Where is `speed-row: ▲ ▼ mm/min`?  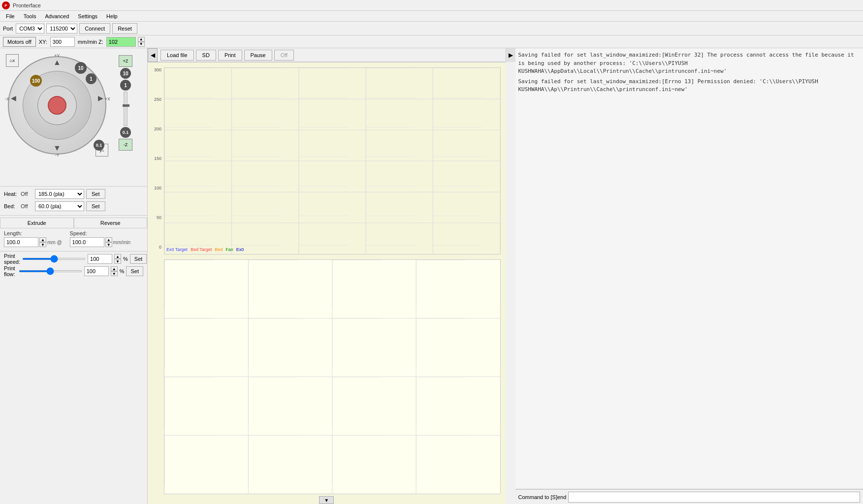 speed-row: ▲ ▼ mm/min is located at coordinates (100, 242).